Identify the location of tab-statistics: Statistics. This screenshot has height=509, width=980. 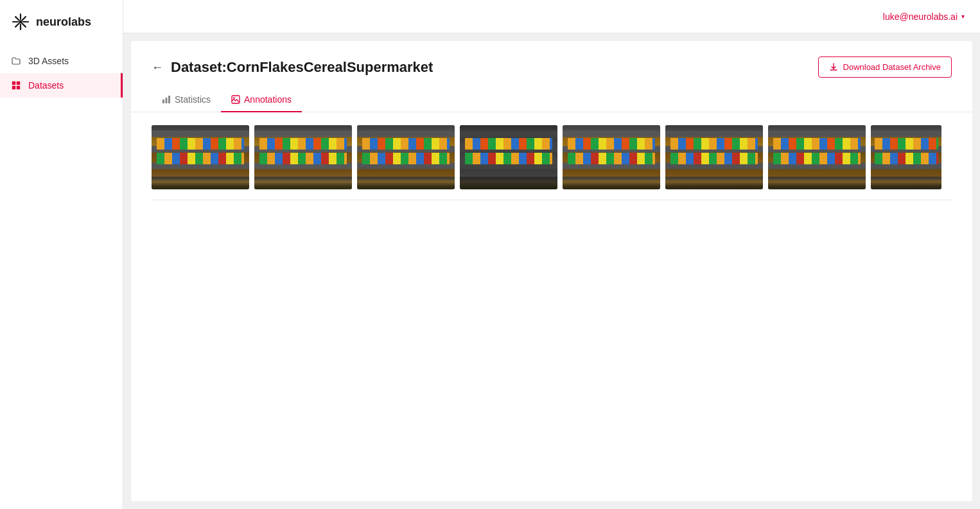
(186, 100).